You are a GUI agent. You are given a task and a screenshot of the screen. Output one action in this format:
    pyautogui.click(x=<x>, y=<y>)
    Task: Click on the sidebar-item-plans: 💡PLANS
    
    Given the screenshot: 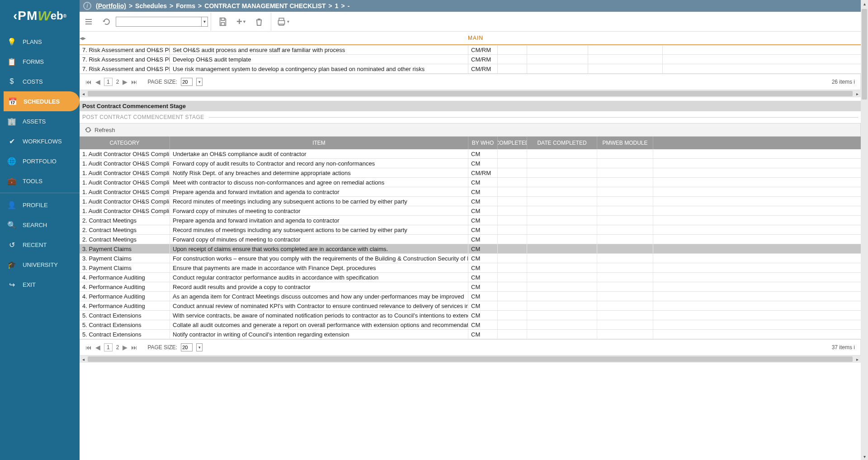 What is the action you would take?
    pyautogui.click(x=40, y=42)
    